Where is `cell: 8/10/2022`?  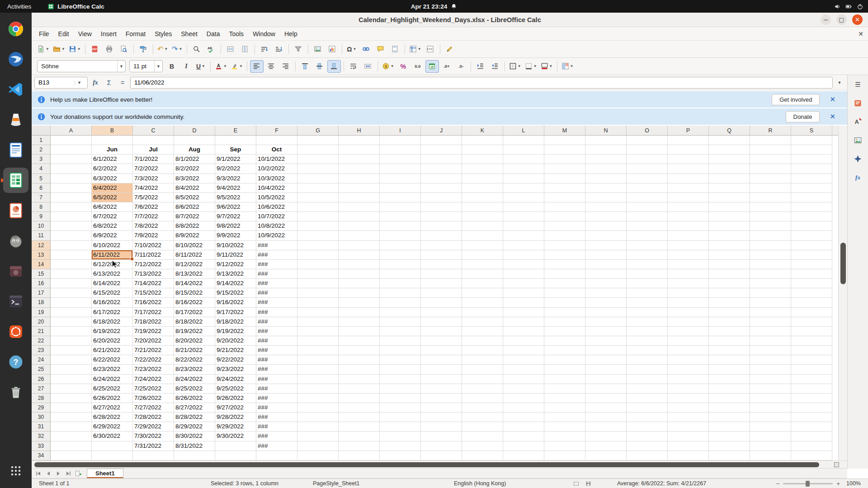 cell: 8/10/2022 is located at coordinates (194, 246).